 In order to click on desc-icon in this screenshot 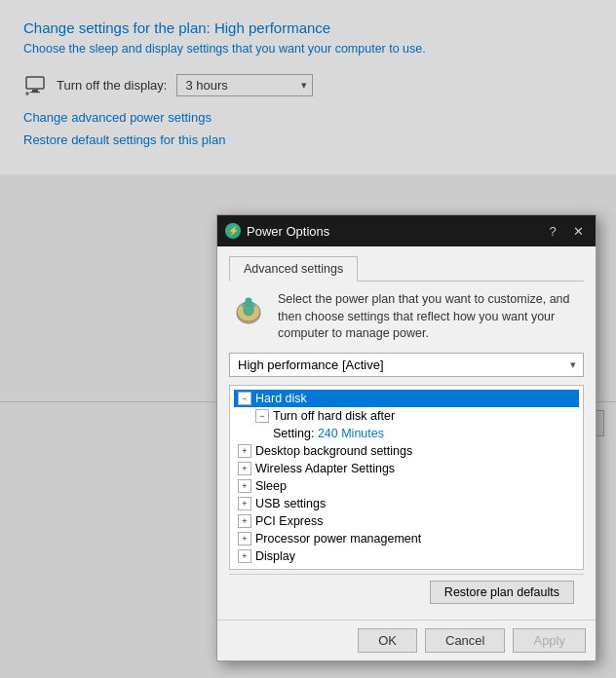, I will do `click(249, 311)`.